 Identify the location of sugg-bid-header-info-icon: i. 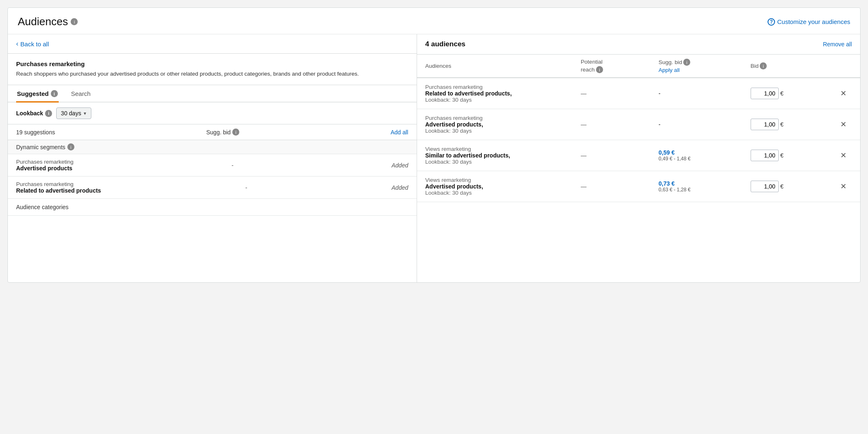
(687, 62).